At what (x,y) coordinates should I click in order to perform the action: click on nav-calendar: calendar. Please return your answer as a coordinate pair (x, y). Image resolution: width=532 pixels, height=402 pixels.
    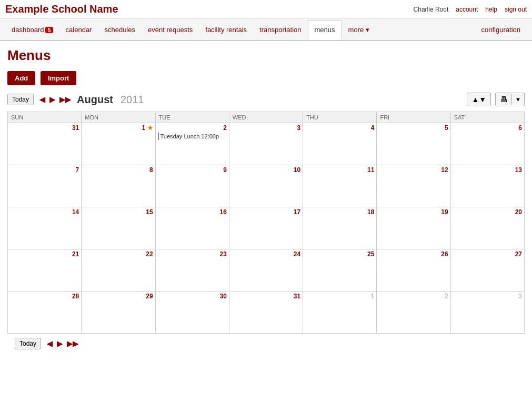
    Looking at the image, I should click on (79, 29).